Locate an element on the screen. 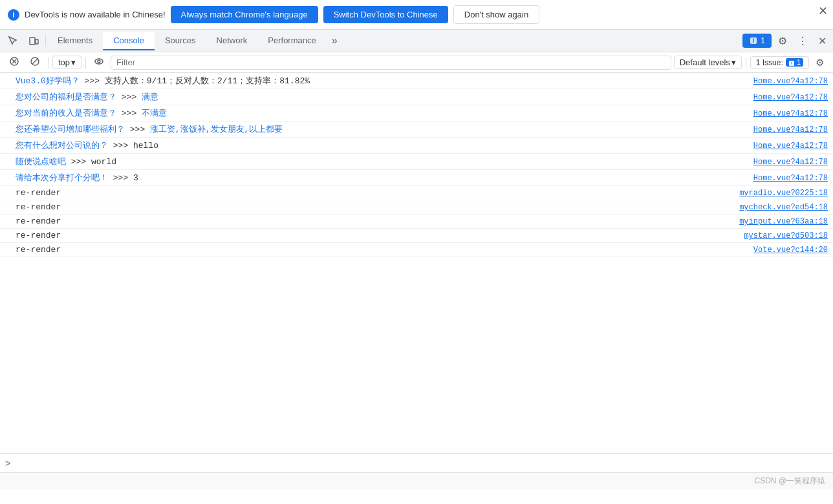  issues-badge-button: 1 is located at coordinates (757, 41).